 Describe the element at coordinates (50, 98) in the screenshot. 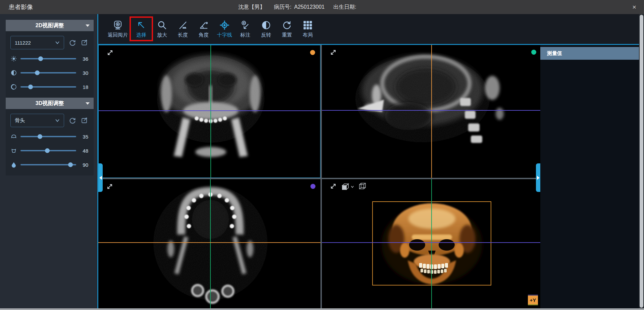

I see `adjust-panels: 2D视图调整 111222` at that location.